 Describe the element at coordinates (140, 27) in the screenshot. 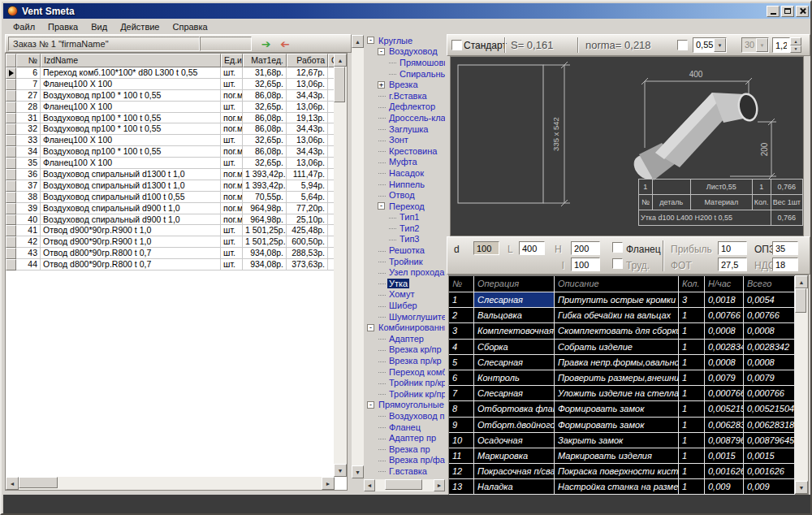

I see `menu-item: Действие` at that location.